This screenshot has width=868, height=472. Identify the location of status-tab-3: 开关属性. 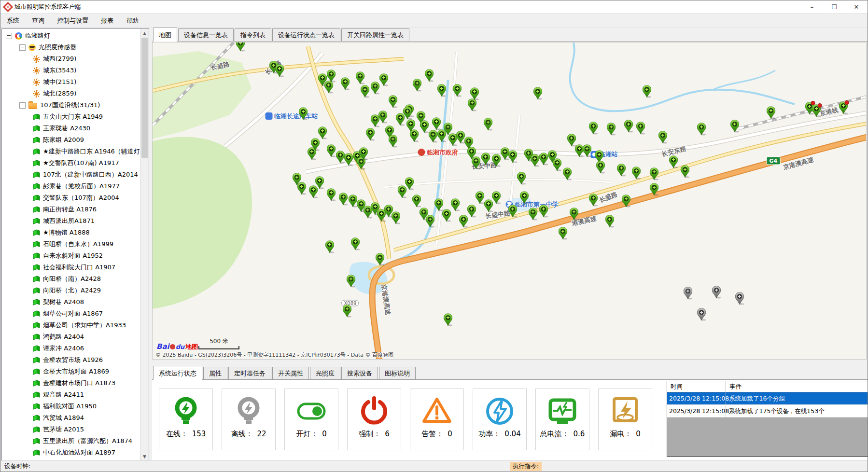
(291, 373).